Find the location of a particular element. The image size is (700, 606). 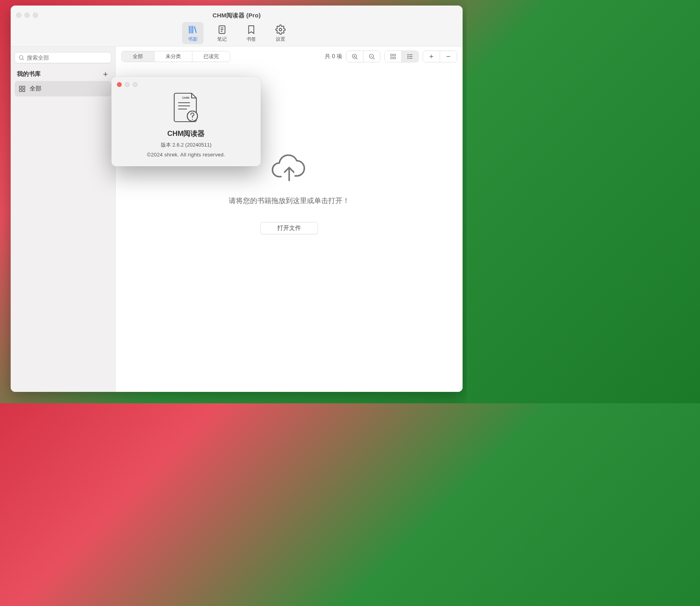

right-controls: 共 0 项 is located at coordinates (391, 56).